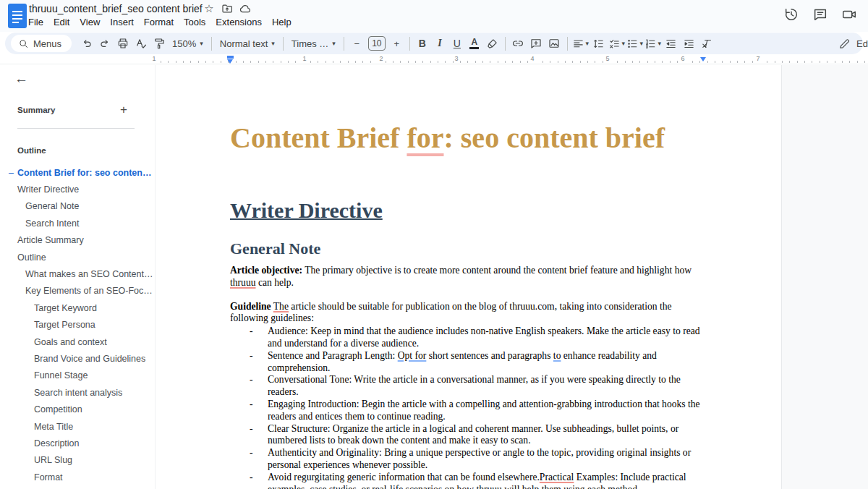  I want to click on bullet-item: -Avoid regurgitating generic information…, so click(467, 480).